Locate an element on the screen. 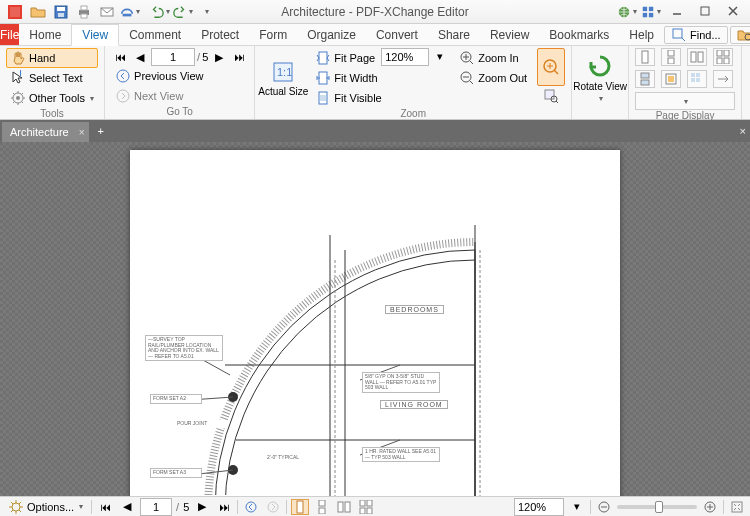  launch-app-icon is located at coordinates (651, 12).